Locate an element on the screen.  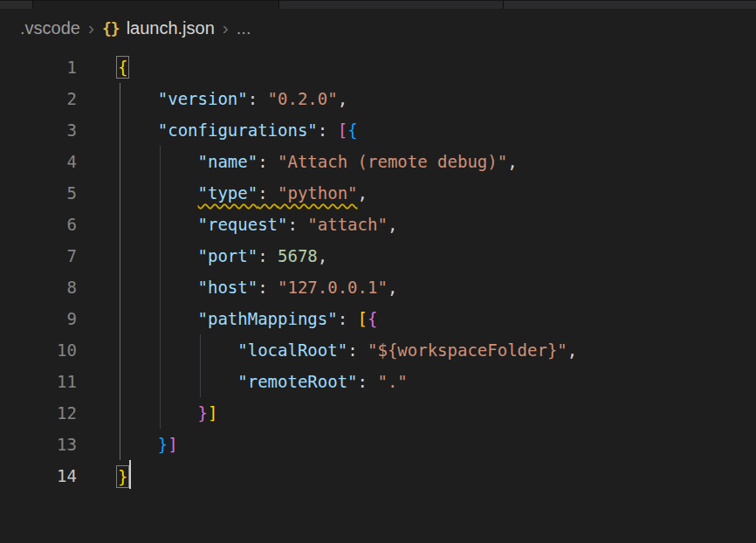
code-text: "request": "attach", is located at coordinates (258, 224).